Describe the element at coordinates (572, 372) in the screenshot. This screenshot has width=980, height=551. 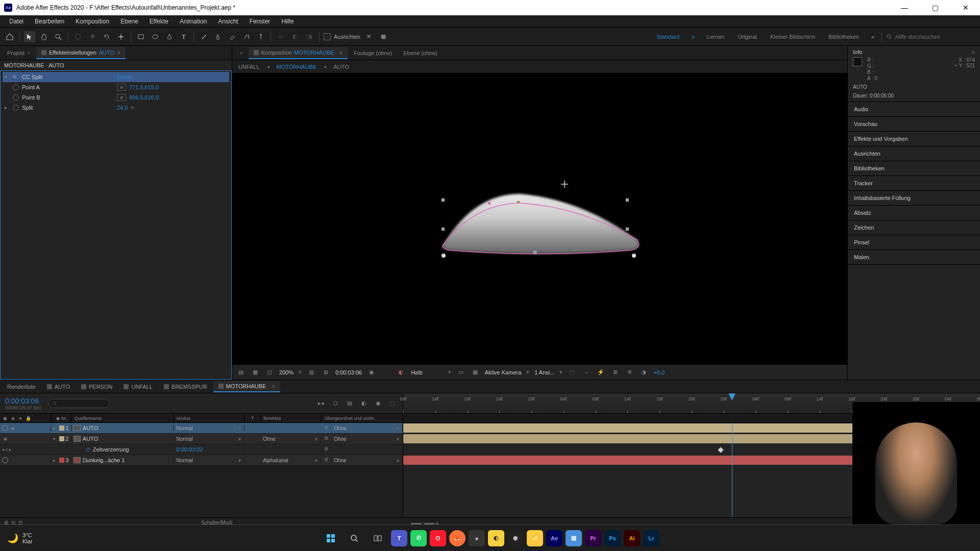
I see `3d-icon: ⬚` at that location.